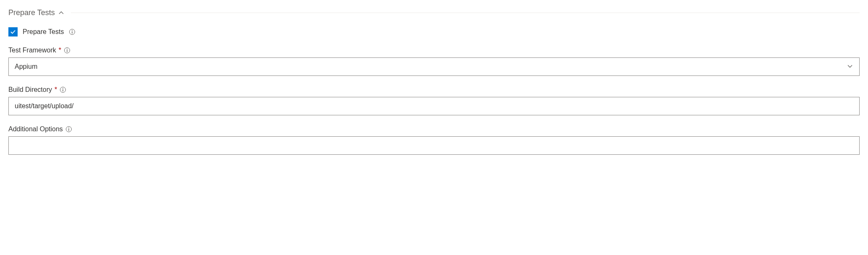 Image resolution: width=868 pixels, height=255 pixels. What do you see at coordinates (434, 146) in the screenshot?
I see `additional-options-input` at bounding box center [434, 146].